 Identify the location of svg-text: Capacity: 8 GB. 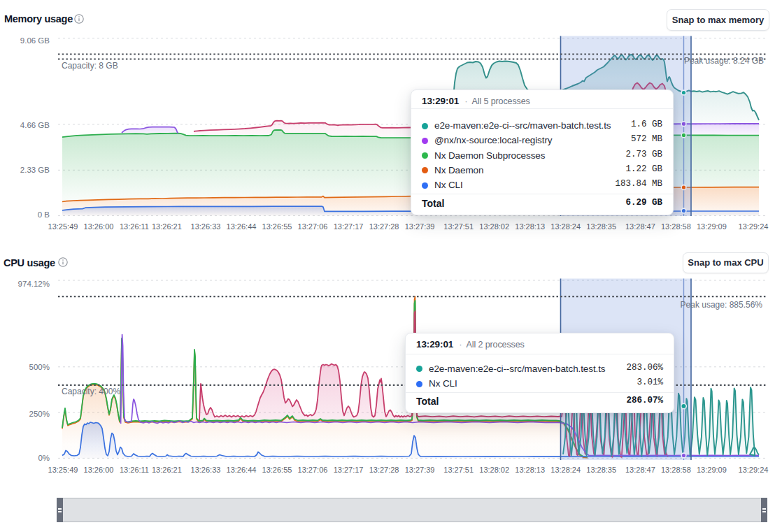
(90, 66).